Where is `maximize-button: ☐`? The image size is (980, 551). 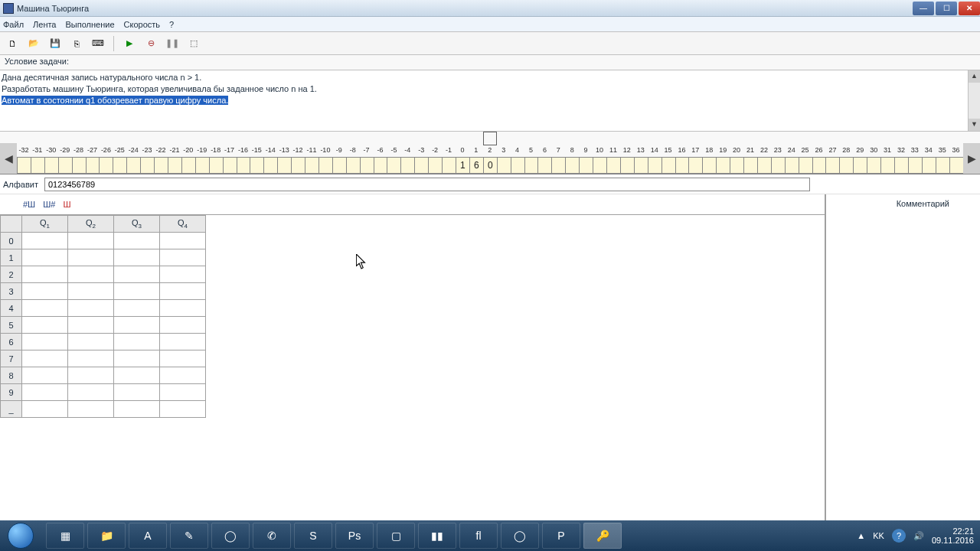 maximize-button: ☐ is located at coordinates (946, 8).